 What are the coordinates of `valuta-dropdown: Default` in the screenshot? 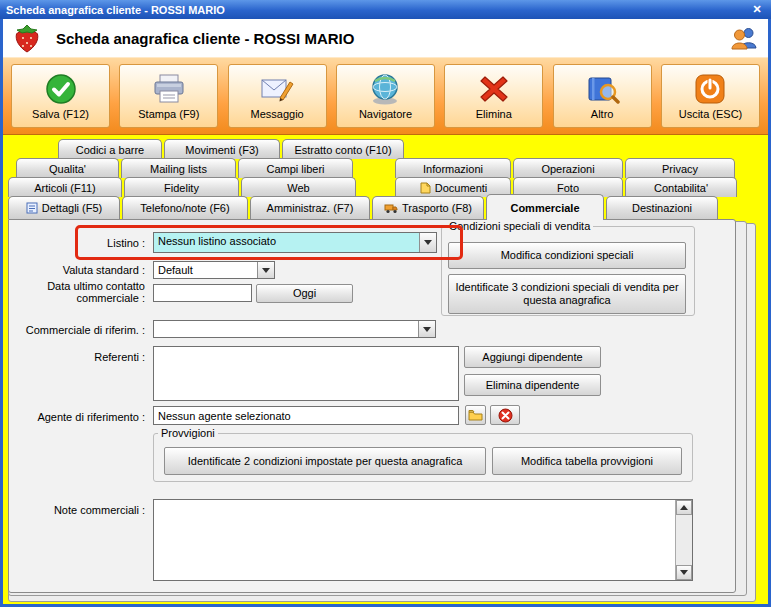 It's located at (214, 270).